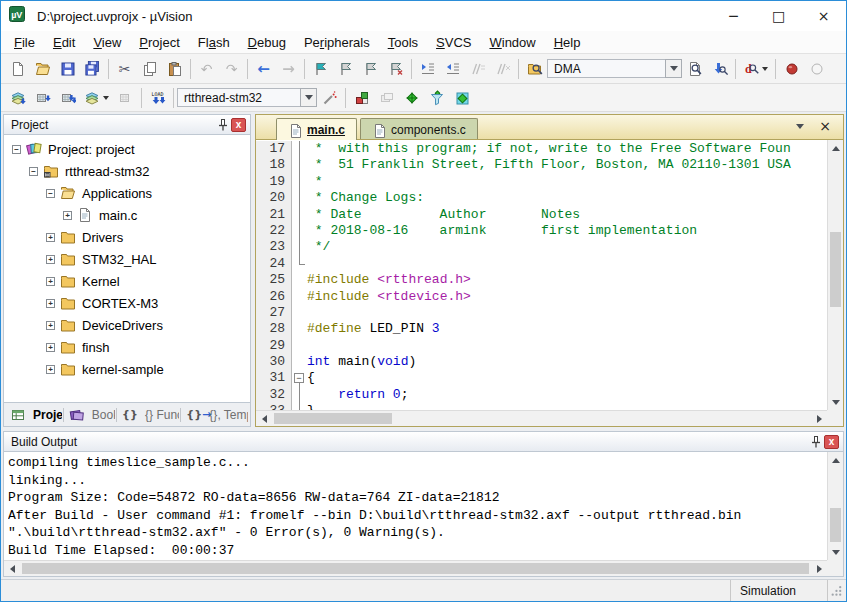 The image size is (847, 602). What do you see at coordinates (454, 42) in the screenshot?
I see `menu-svcs: SVCS` at bounding box center [454, 42].